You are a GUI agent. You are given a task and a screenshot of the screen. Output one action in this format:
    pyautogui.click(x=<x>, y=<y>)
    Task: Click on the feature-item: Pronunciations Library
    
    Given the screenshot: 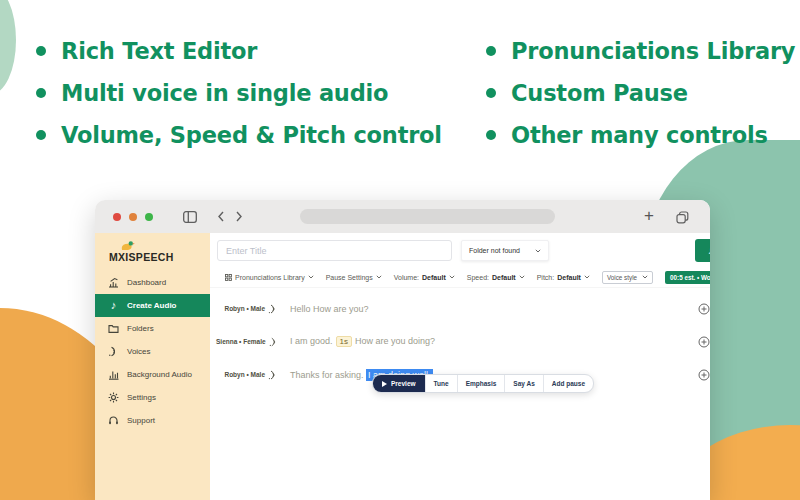 What is the action you would take?
    pyautogui.click(x=643, y=51)
    